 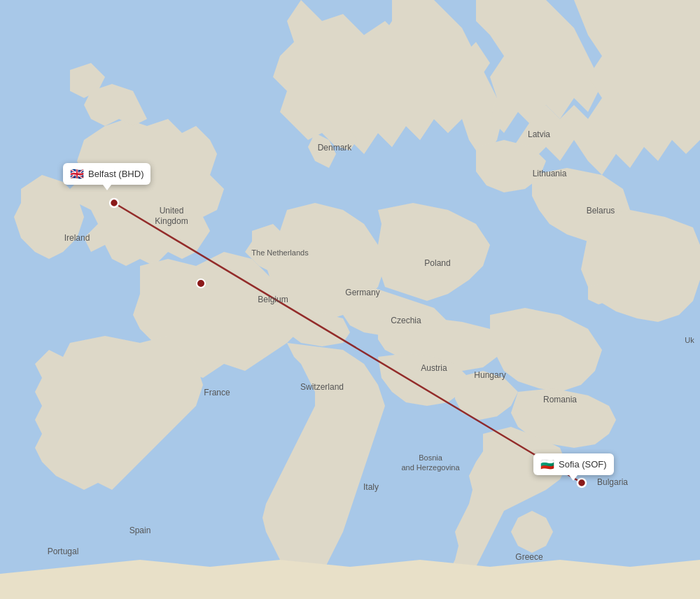 What do you see at coordinates (406, 320) in the screenshot?
I see `country-label-czechia: Czechia` at bounding box center [406, 320].